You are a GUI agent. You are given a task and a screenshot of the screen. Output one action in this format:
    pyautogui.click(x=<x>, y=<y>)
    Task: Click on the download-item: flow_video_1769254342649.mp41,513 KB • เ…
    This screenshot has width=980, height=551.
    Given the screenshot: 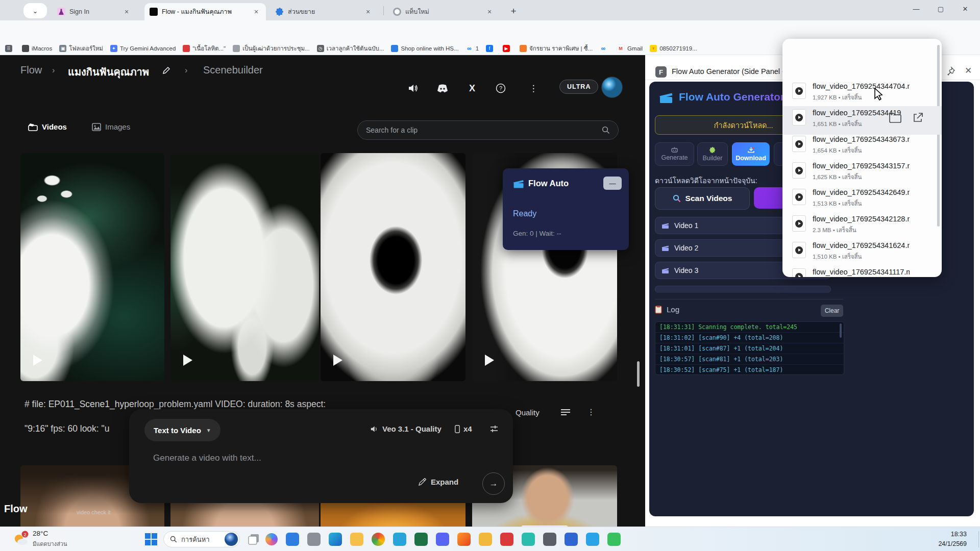 What is the action you would take?
    pyautogui.click(x=862, y=199)
    